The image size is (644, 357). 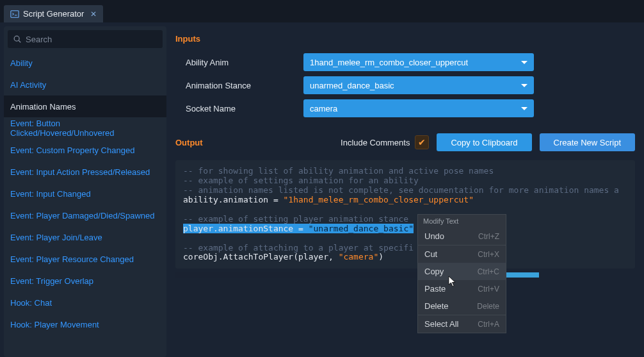 What do you see at coordinates (462, 288) in the screenshot?
I see `ctx-paste: PasteCtrl+V` at bounding box center [462, 288].